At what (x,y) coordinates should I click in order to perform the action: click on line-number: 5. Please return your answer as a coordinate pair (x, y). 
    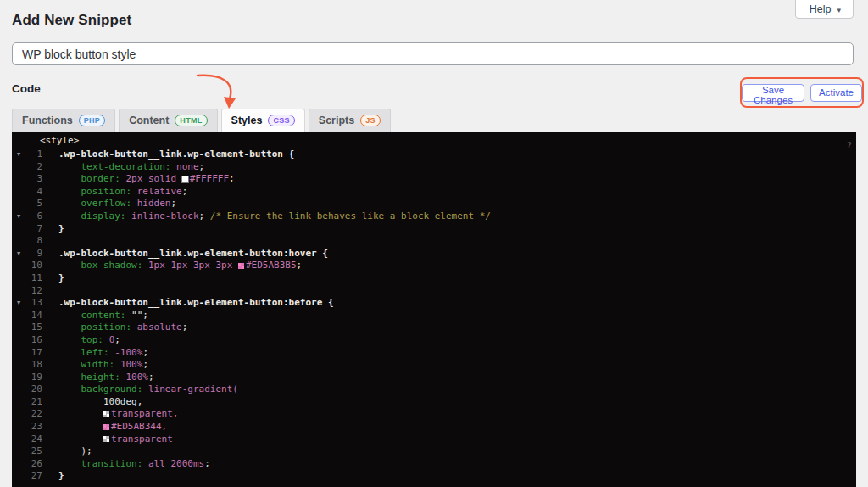
    Looking at the image, I should click on (33, 204).